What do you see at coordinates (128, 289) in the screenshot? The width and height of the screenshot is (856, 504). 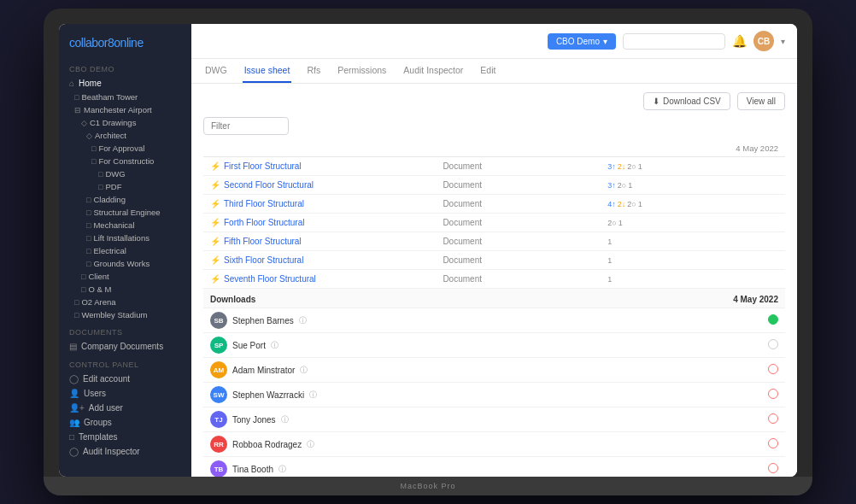 I see `sidebar-item-om: □ O & M` at bounding box center [128, 289].